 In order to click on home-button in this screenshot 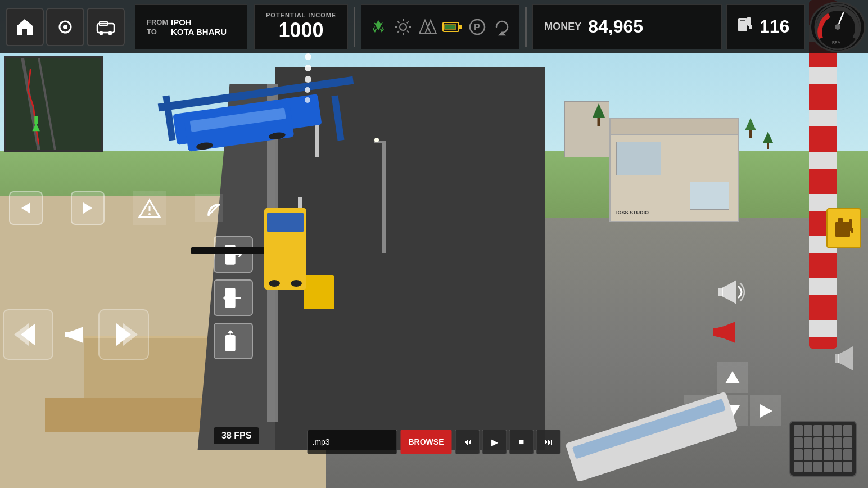, I will do `click(25, 27)`.